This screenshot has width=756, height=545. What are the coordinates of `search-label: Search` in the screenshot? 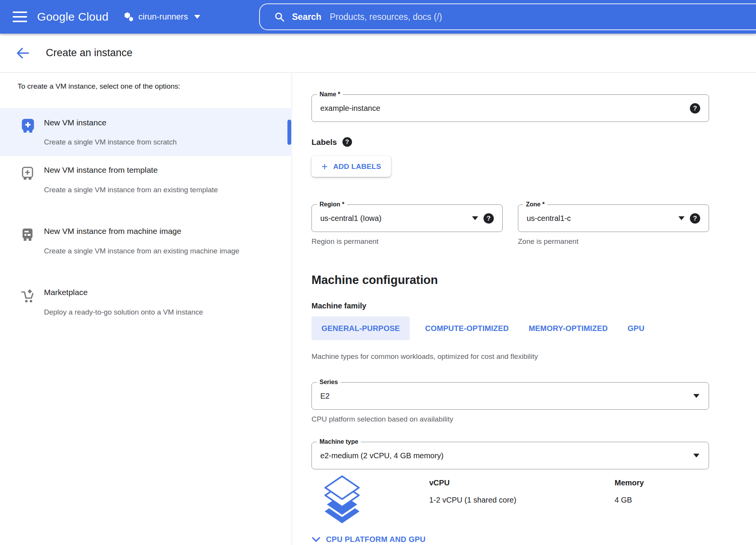 It's located at (307, 17).